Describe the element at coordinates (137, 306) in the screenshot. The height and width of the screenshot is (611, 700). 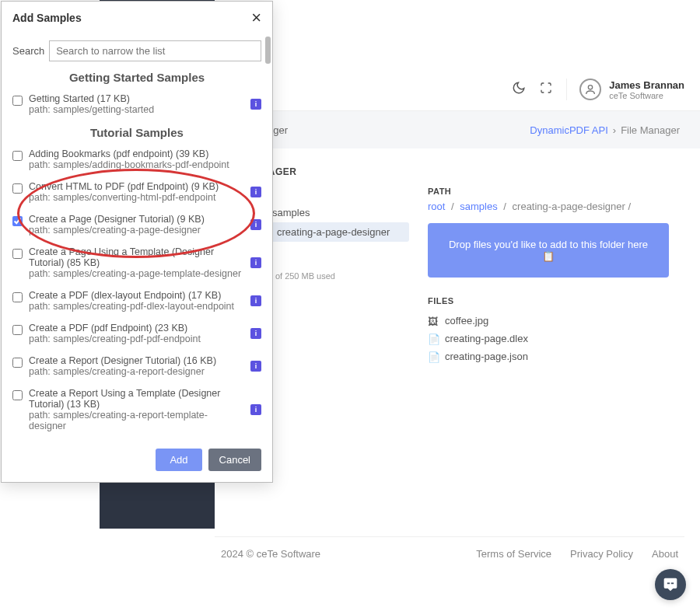
I see `sample-path: path: samples/creating-pdf-dlex-layout-e…` at that location.